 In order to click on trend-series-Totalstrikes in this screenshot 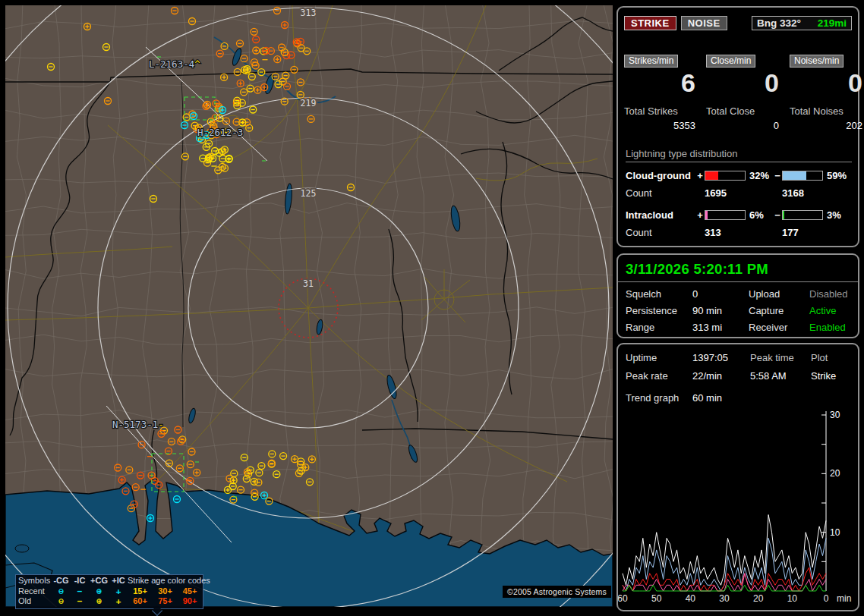, I will do `click(724, 551)`.